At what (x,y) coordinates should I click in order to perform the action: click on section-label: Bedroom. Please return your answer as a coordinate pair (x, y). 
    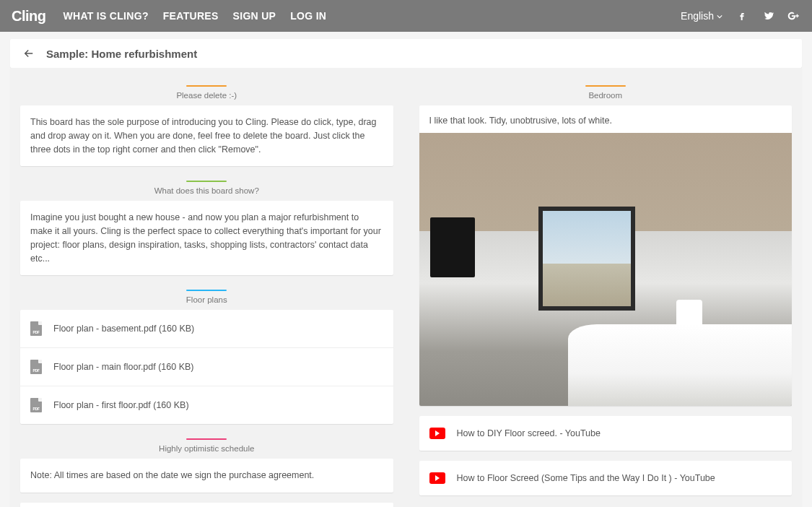
    Looking at the image, I should click on (605, 95).